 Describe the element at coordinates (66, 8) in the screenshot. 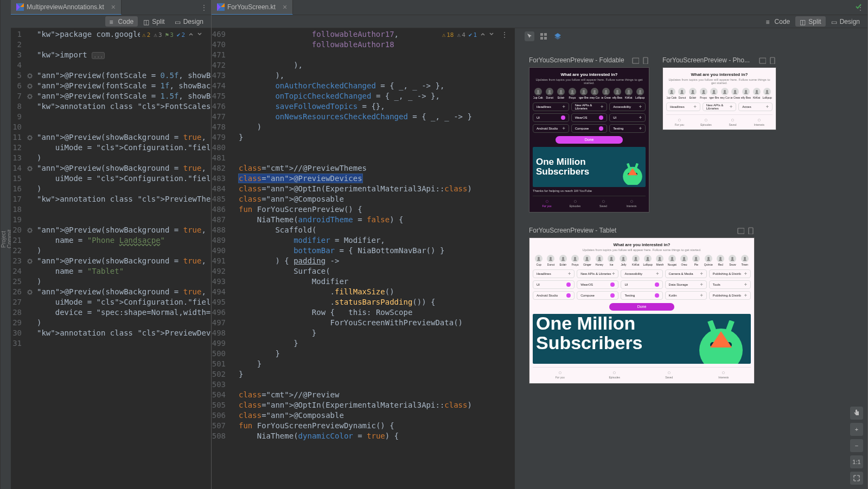

I see `tab-multipreview: MultipreviewAnnotations.kt ×` at that location.